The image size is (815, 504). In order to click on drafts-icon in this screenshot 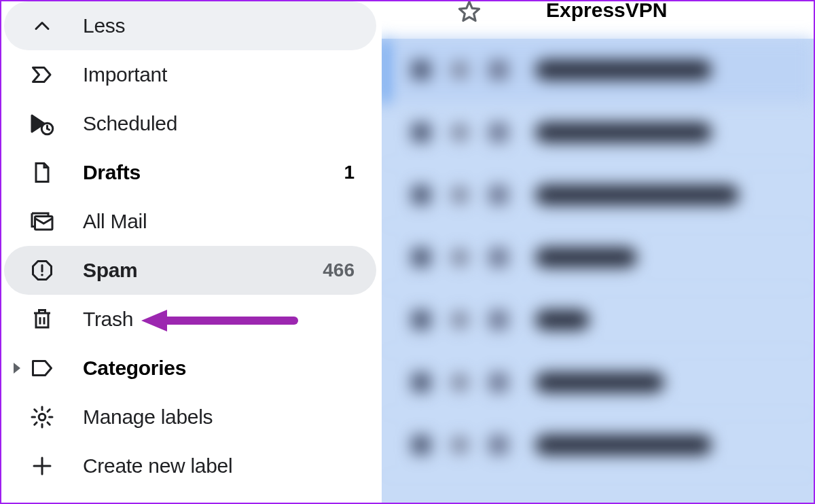, I will do `click(56, 173)`.